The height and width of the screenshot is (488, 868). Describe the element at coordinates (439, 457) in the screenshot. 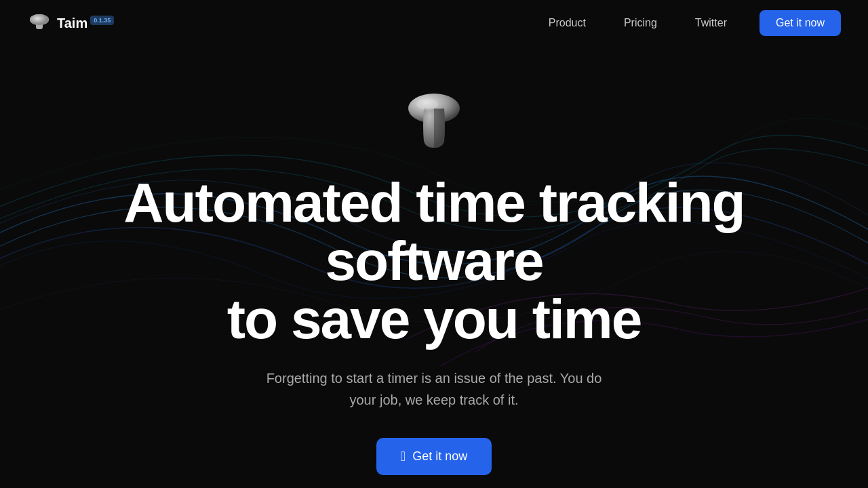

I see `hero-cta-label: Get it now` at that location.